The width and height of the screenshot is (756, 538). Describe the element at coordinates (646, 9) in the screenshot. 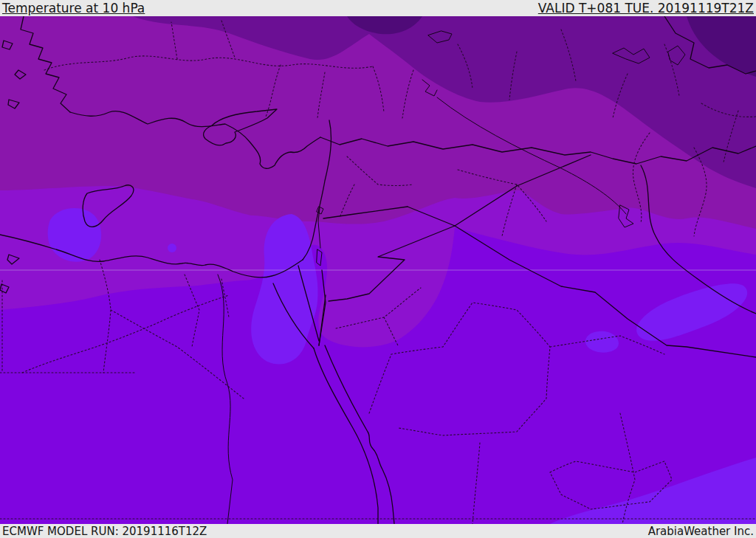

I see `valid-time-label: VALID T+081 TUE. 20191119T21Z` at that location.